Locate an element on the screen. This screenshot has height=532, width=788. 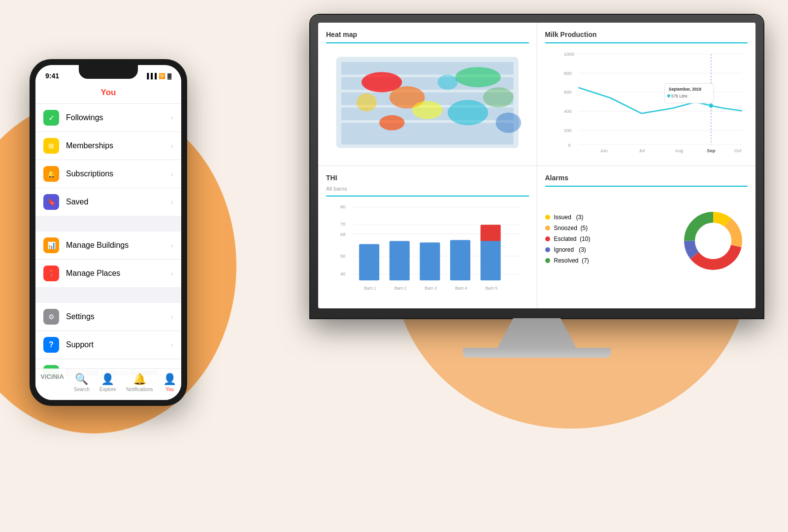
svg-text: 80 is located at coordinates (343, 207).